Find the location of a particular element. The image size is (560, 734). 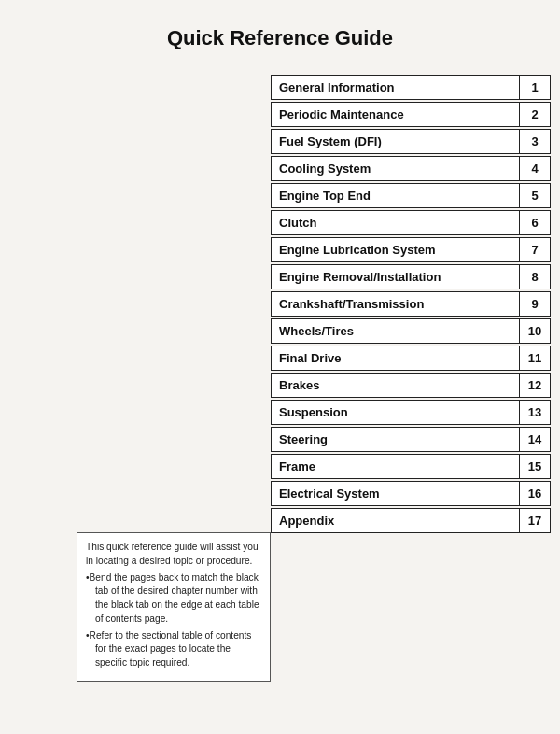

note-bullet: •Bend the pages back to match the black … is located at coordinates (174, 600).